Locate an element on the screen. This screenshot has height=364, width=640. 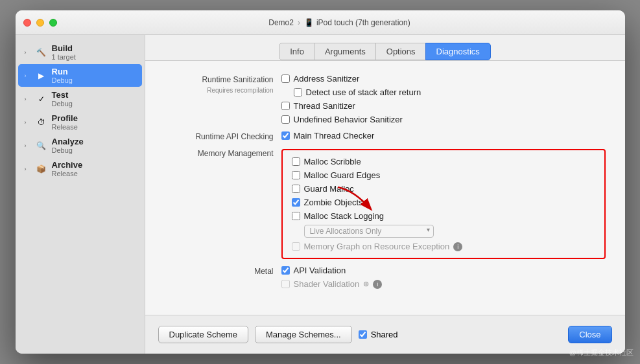
breadcrumb-demo2: Demo2 is located at coordinates (281, 23).